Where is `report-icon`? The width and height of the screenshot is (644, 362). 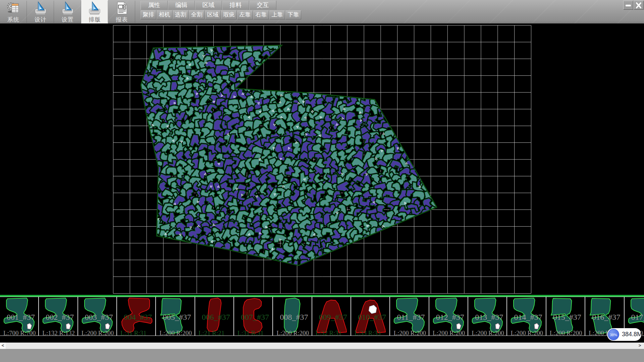
report-icon is located at coordinates (122, 8).